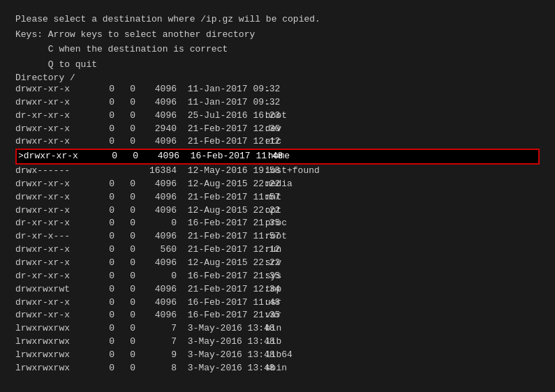 The width and height of the screenshot is (555, 392). What do you see at coordinates (278, 156) in the screenshot?
I see `table-row: >drwxr-xr-x004096 16-Feb-2017 11:48 home` at bounding box center [278, 156].